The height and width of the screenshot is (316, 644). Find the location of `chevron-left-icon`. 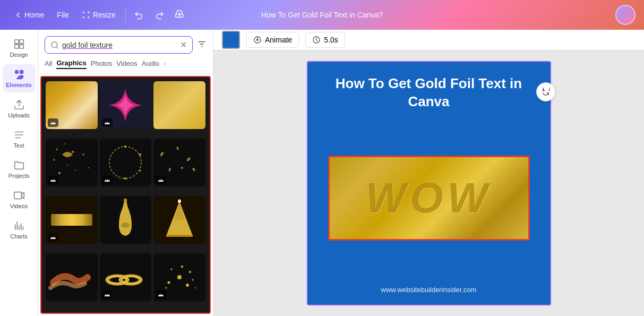

chevron-left-icon is located at coordinates (18, 15).